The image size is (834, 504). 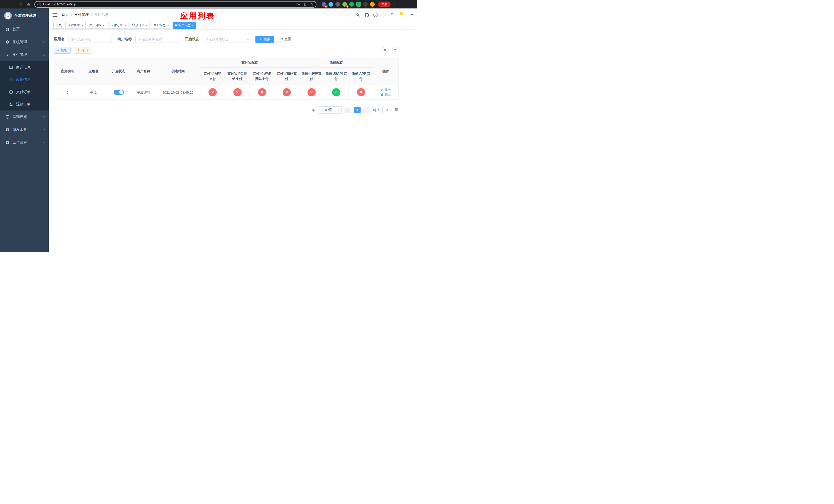 I want to click on extension-icon-1: 10, so click(x=324, y=4).